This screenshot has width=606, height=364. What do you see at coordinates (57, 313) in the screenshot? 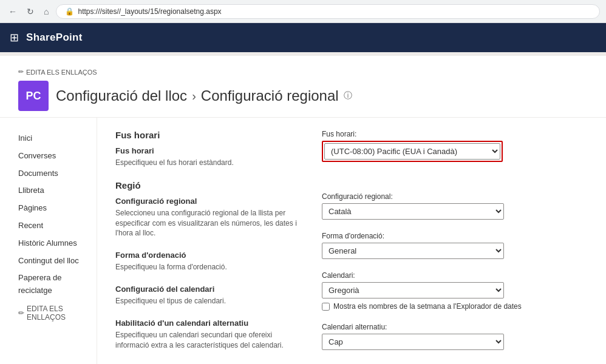
I see `sidebar-edit-links: ✏ EDITA ELS ENLLAÇOS` at bounding box center [57, 313].